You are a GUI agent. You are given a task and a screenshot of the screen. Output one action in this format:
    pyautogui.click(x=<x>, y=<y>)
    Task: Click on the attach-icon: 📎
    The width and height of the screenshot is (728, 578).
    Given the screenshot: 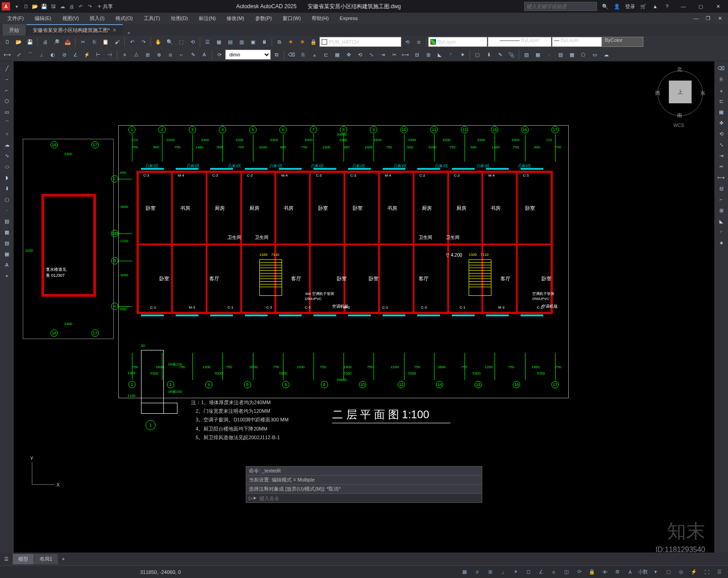 What is the action you would take?
    pyautogui.click(x=511, y=55)
    